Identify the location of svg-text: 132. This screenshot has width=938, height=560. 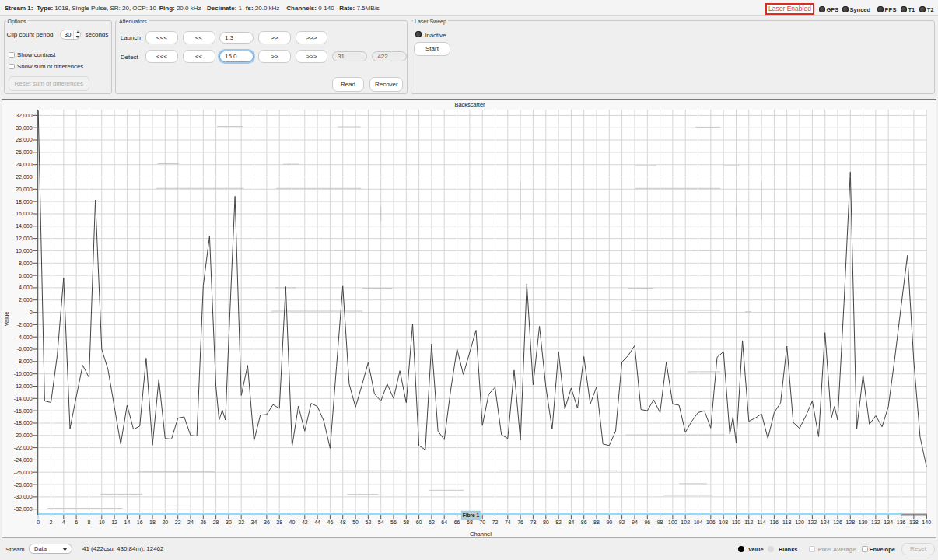
(876, 523).